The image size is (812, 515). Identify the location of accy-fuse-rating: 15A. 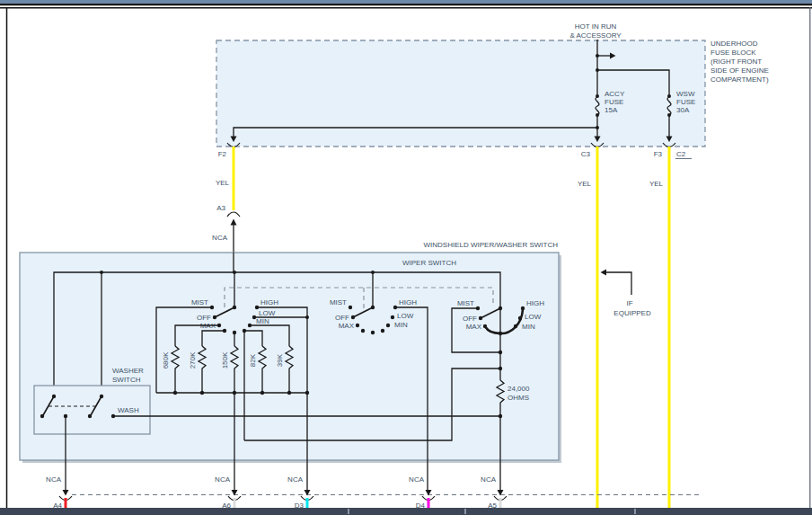
(611, 110).